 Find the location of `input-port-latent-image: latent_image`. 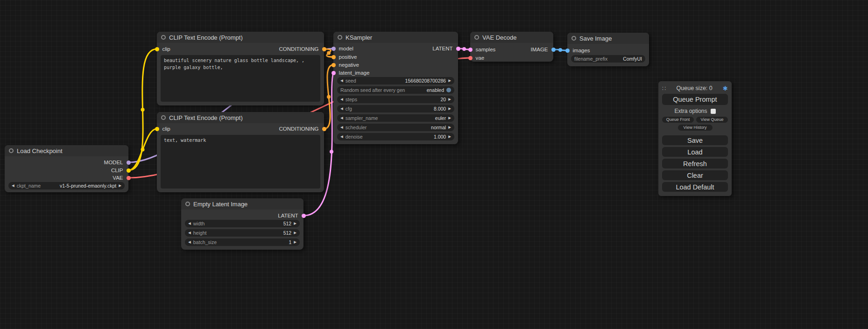

input-port-latent-image: latent_image is located at coordinates (351, 73).